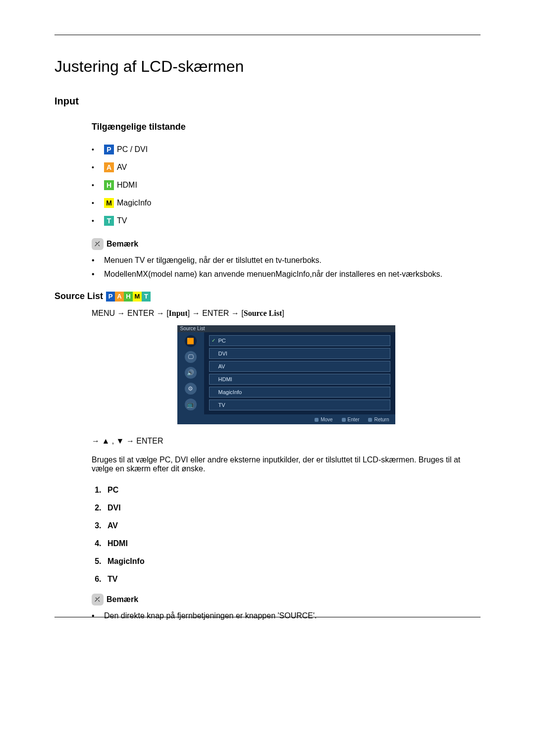  I want to click on notes-list-2: • Den direkte knap på fjernbetjeningen e…, so click(286, 616).